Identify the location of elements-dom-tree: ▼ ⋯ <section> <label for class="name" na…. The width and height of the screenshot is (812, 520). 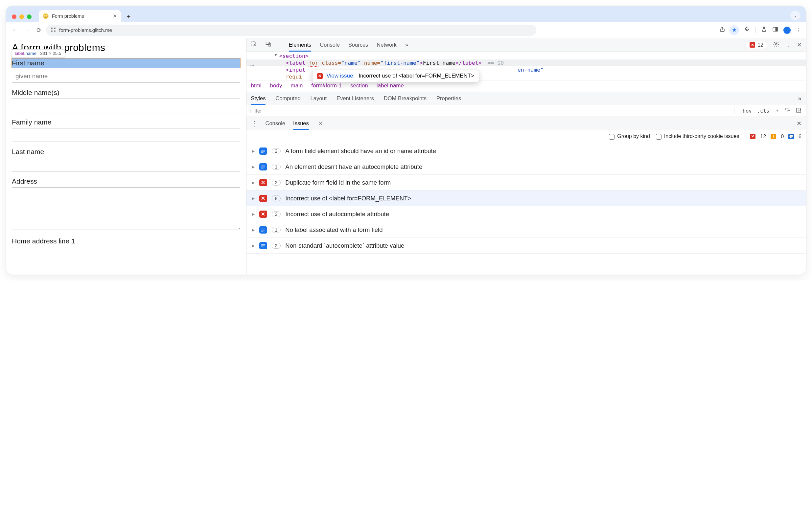
(526, 66).